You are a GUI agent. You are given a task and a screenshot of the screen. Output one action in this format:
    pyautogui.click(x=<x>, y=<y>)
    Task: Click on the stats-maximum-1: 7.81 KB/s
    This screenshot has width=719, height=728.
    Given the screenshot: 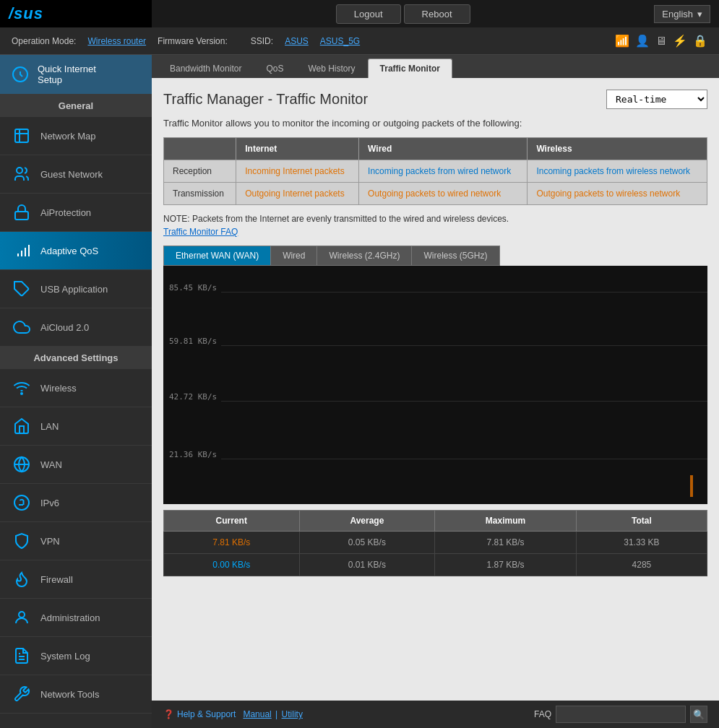 What is the action you would take?
    pyautogui.click(x=506, y=543)
    